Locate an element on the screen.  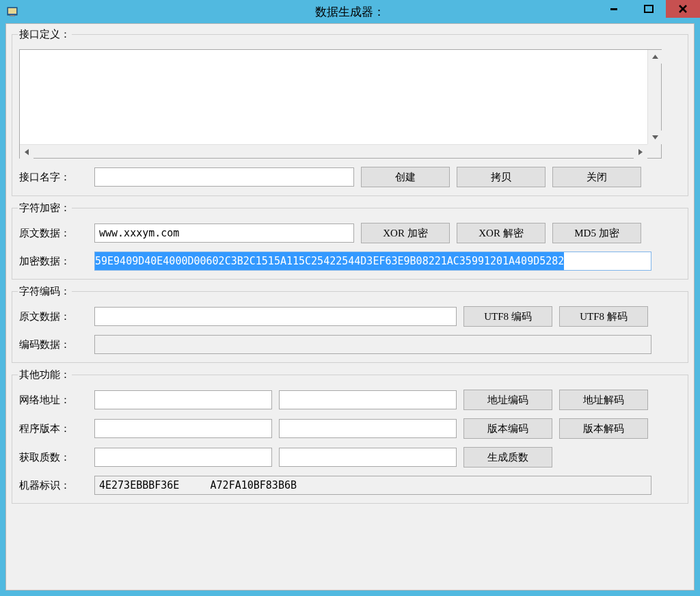
gen-prime-button: 生成质数 is located at coordinates (508, 457).